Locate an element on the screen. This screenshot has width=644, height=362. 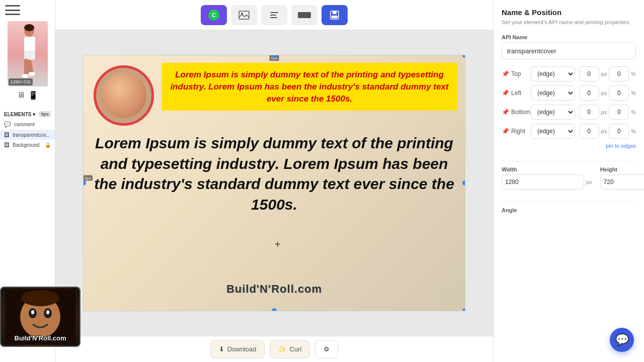
settings-button: ⚙ is located at coordinates (327, 349).